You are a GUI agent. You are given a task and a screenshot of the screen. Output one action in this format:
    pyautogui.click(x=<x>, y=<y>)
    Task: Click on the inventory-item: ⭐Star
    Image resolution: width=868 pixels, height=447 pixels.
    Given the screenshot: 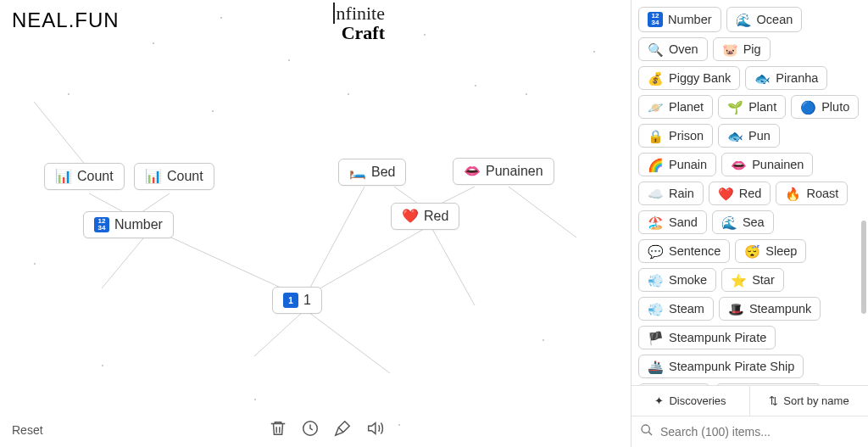 What is the action you would take?
    pyautogui.click(x=753, y=280)
    